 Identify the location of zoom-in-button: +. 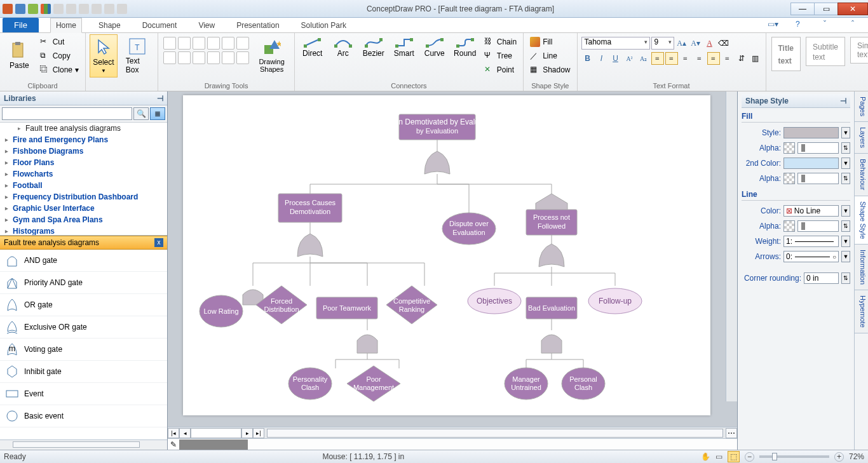
(839, 457).